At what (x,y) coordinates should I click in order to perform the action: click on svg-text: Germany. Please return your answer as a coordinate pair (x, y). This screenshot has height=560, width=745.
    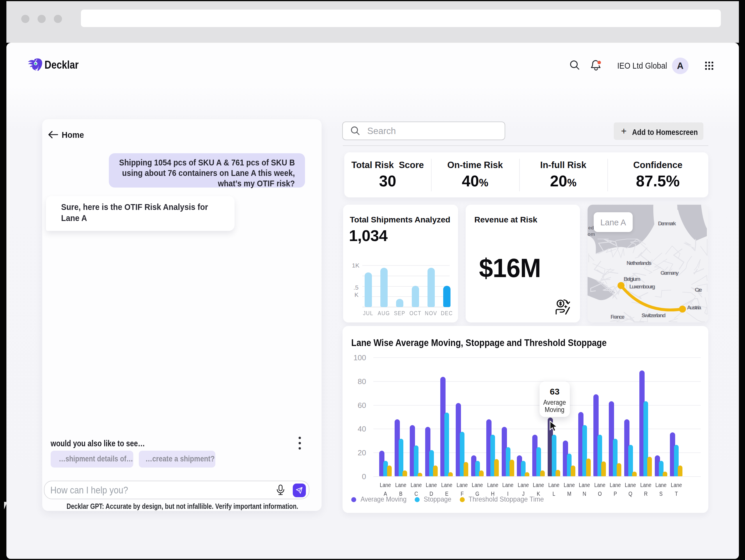
    Looking at the image, I should click on (670, 273).